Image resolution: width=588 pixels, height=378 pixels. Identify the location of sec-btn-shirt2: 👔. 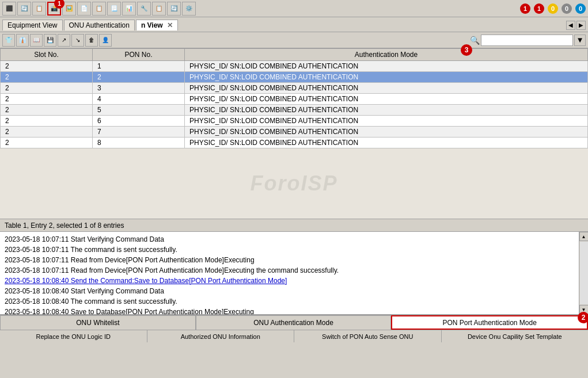
(22, 40).